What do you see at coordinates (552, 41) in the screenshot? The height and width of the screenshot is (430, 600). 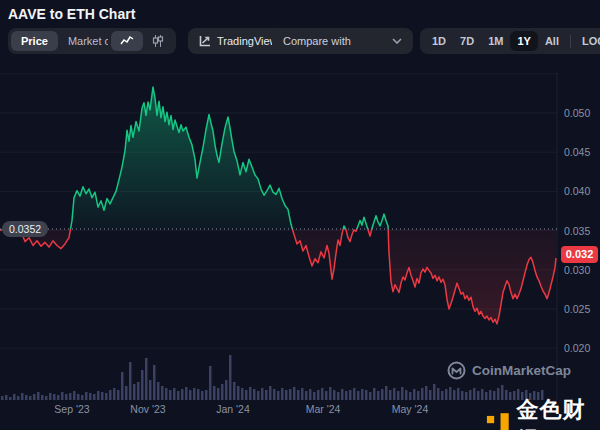 I see `range-all: All` at bounding box center [552, 41].